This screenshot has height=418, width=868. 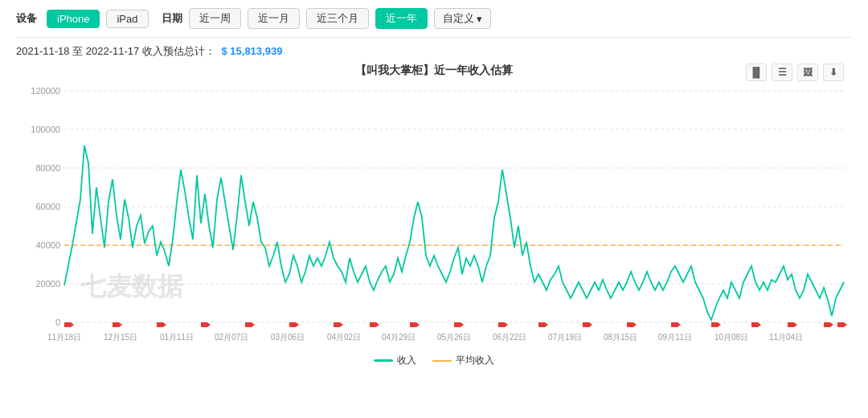 I want to click on svg-text: 11月04日, so click(x=786, y=338).